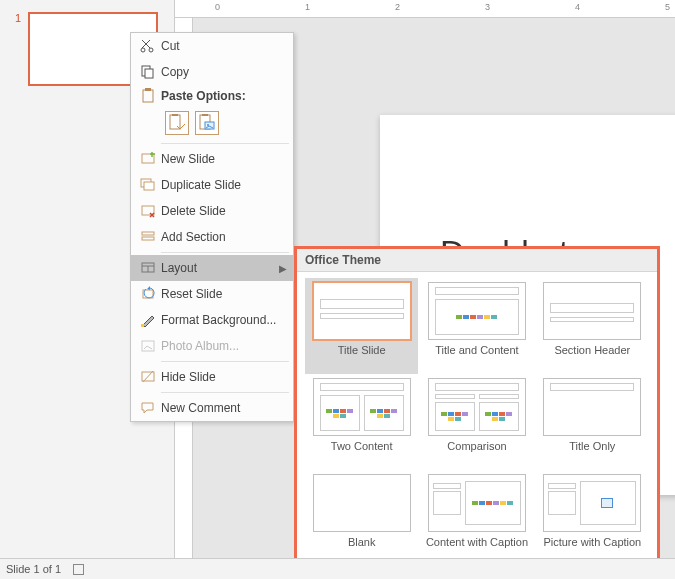 This screenshot has height=579, width=675. I want to click on menu-hide-slide: Hide Slide, so click(212, 377).